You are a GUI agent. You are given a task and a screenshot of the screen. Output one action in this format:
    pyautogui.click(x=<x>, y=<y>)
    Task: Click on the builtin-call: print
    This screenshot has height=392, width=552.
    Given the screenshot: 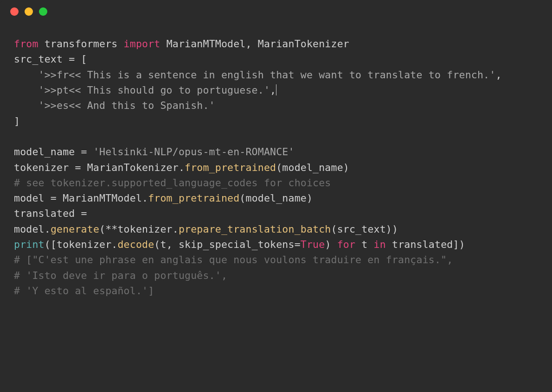 What is the action you would take?
    pyautogui.click(x=29, y=245)
    